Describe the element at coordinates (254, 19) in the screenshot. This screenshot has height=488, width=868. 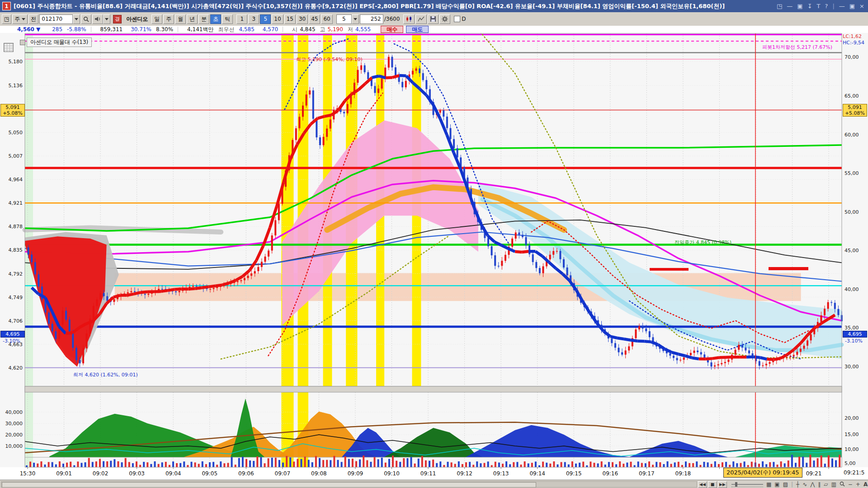
I see `interval-button-3: 3` at that location.